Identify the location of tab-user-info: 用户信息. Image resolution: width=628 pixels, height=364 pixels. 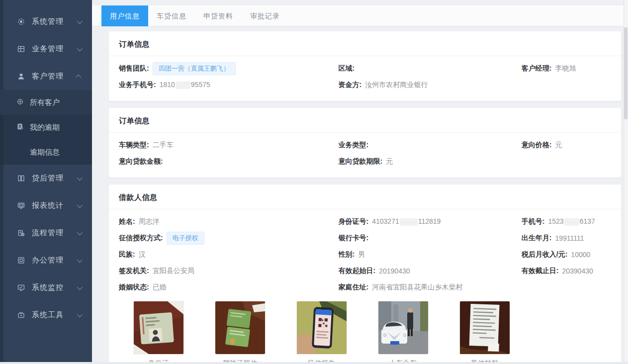
(125, 16).